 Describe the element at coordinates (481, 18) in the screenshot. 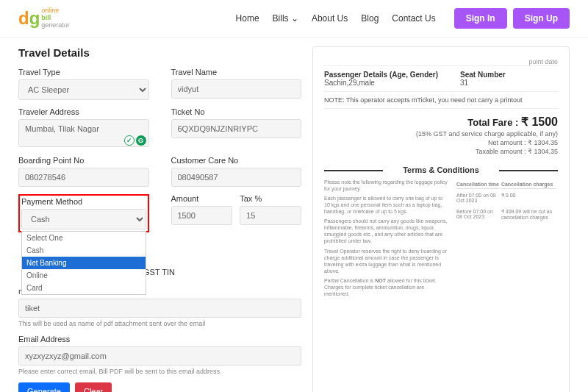

I see `signin-button: Sign In` at that location.